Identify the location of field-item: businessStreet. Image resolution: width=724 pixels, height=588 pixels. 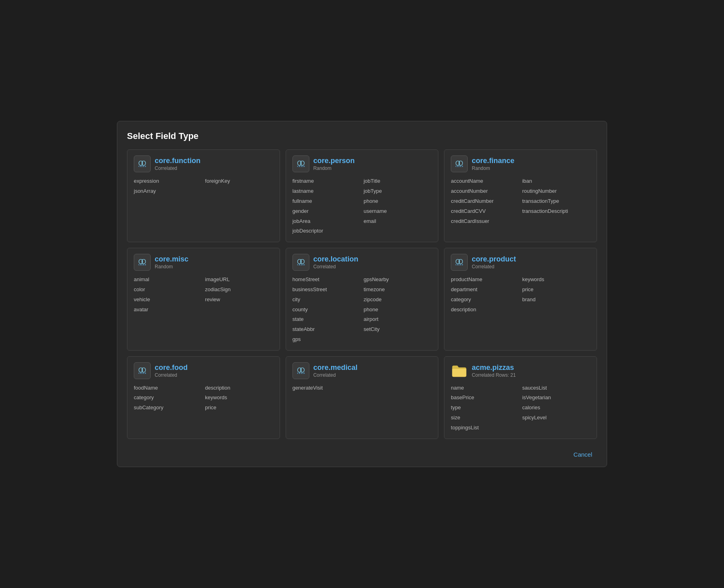
(326, 290).